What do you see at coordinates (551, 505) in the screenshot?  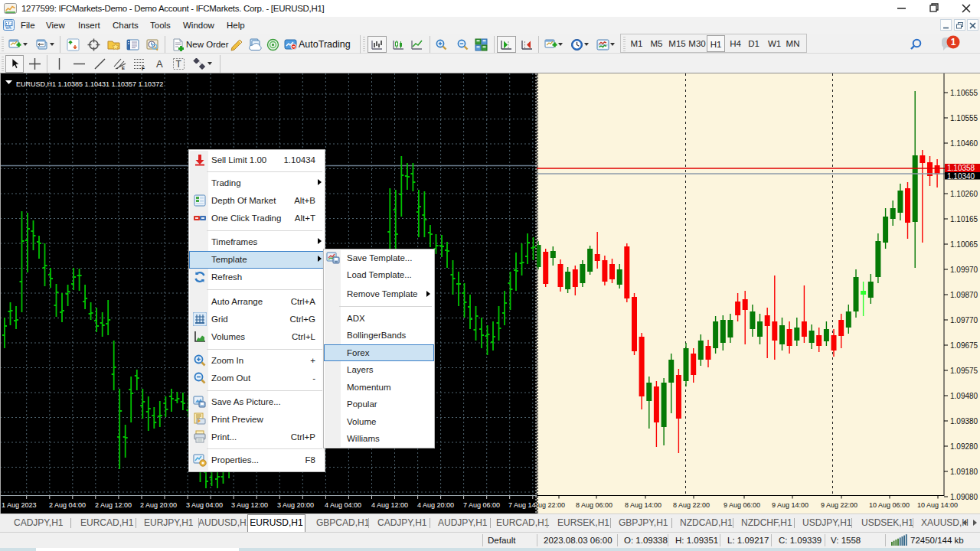 I see `svg-text: ug 22:00` at bounding box center [551, 505].